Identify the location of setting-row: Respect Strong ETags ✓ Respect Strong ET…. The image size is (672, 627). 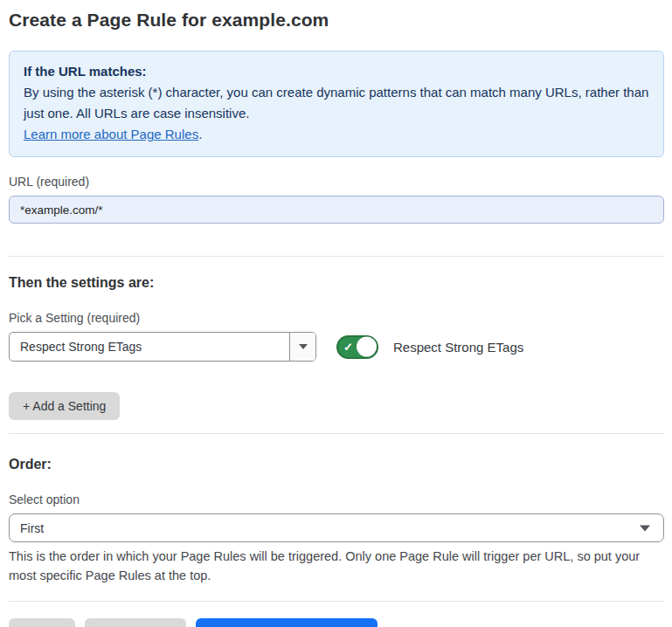
(336, 347).